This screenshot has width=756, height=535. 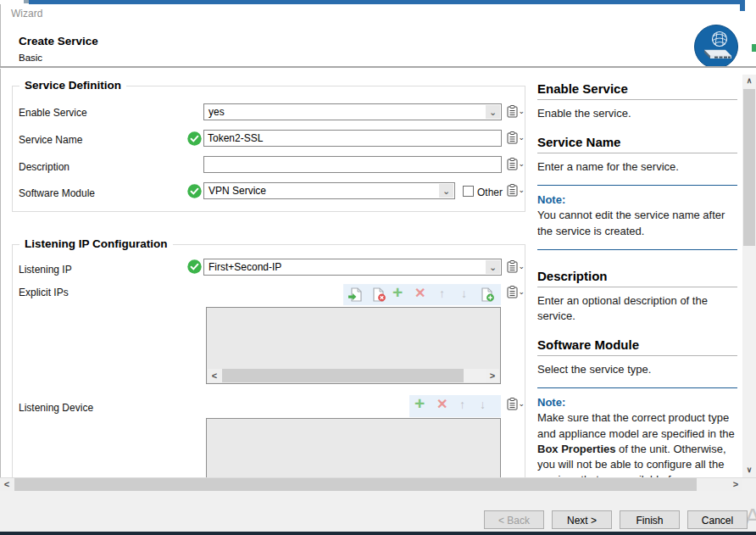 What do you see at coordinates (717, 520) in the screenshot?
I see `cancel-button: Cancel` at bounding box center [717, 520].